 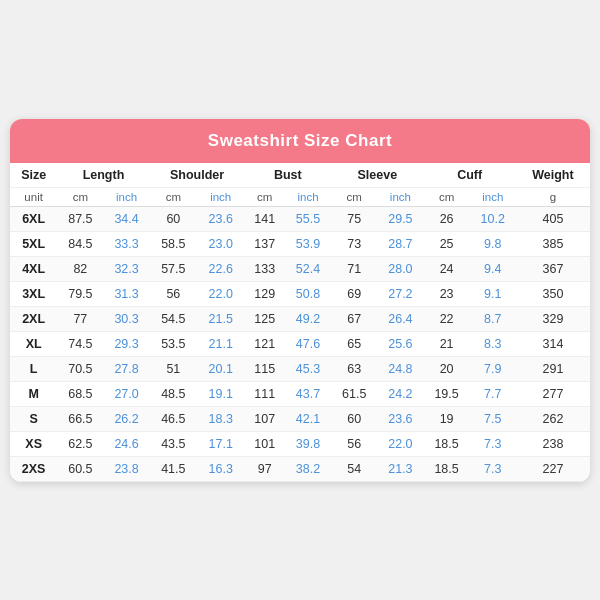 I want to click on cell-sleeve-inch: 28.0, so click(x=400, y=268).